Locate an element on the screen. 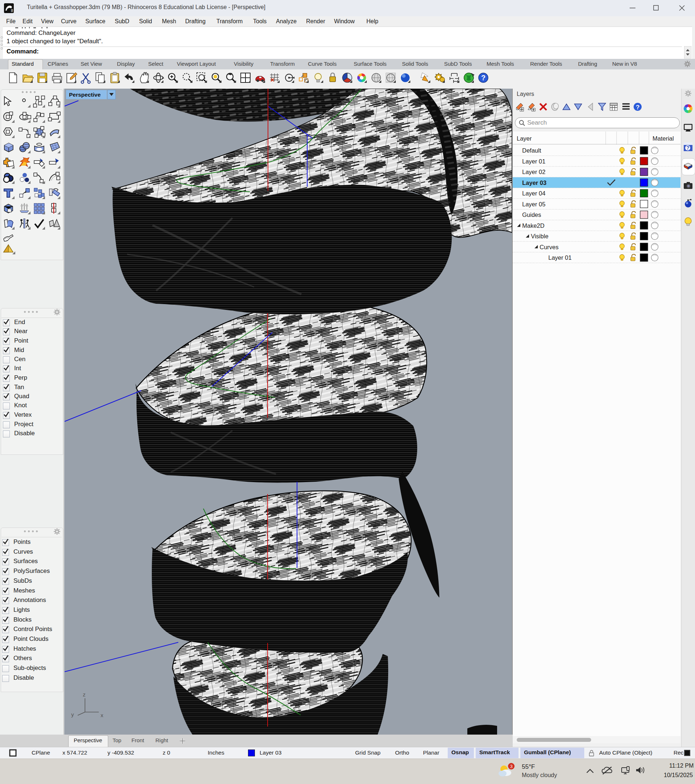 The width and height of the screenshot is (695, 784). svg-text: Make2D is located at coordinates (534, 226).